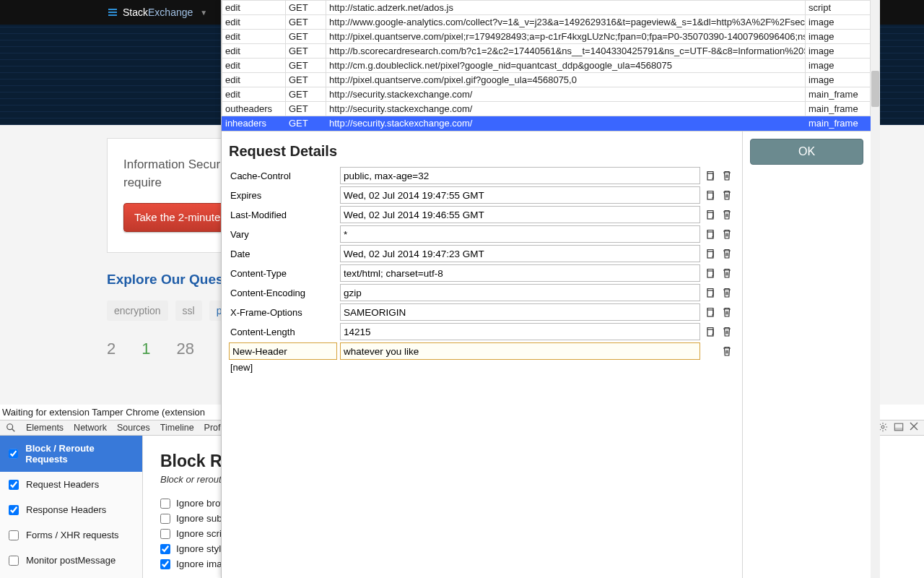 This screenshot has height=578, width=924. What do you see at coordinates (71, 561) in the screenshot?
I see `sidebar-item: Monitor postMessage` at bounding box center [71, 561].